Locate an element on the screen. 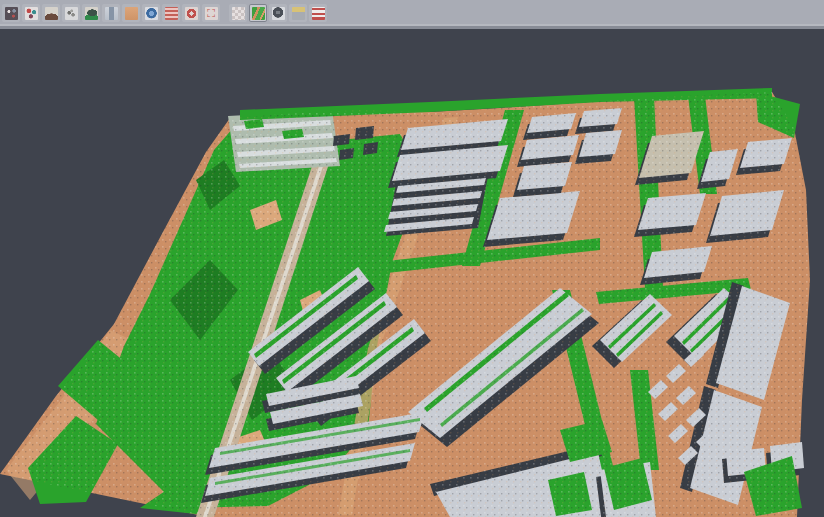 Image resolution: width=824 pixels, height=517 pixels. contour-stripes-icon is located at coordinates (318, 14).